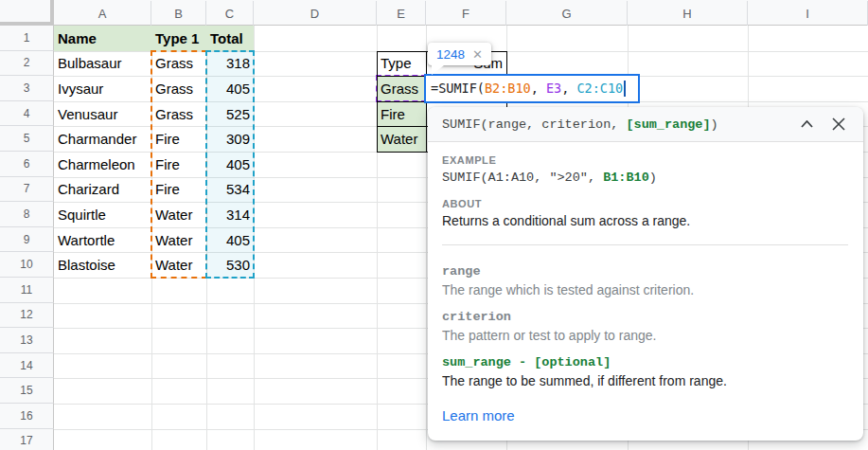  I want to click on cell-E3: Grass, so click(401, 89).